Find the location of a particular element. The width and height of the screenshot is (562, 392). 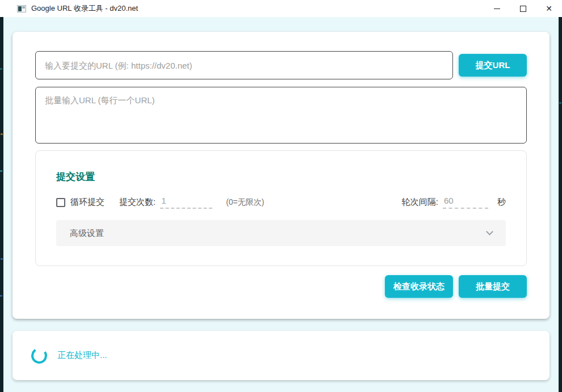

close-button: ✕ is located at coordinates (549, 9).